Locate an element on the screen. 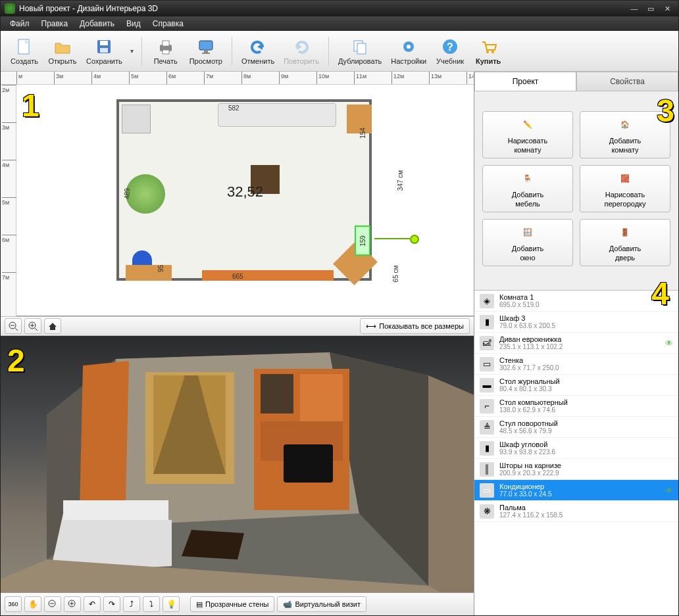 The height and width of the screenshot is (616, 679). list-item: ▬ Стол журнальный 80.4 x 80.1 x 30.3 is located at coordinates (576, 385).